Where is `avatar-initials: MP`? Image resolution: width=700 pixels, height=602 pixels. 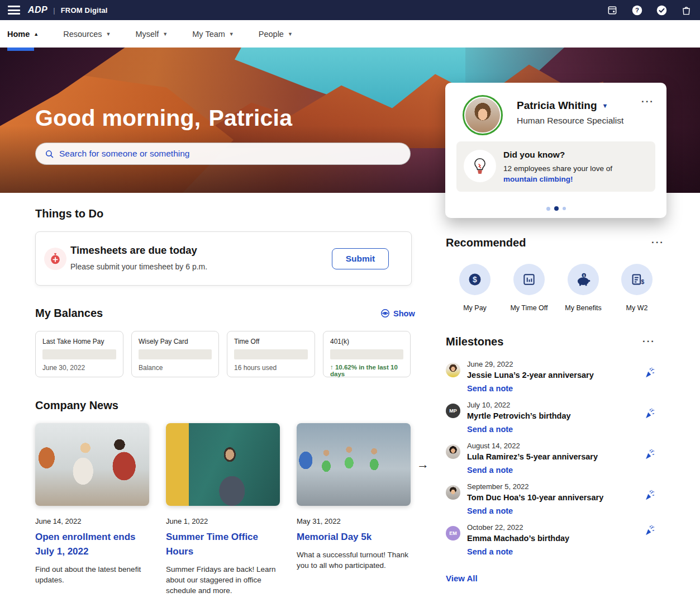
avatar-initials: MP is located at coordinates (453, 411).